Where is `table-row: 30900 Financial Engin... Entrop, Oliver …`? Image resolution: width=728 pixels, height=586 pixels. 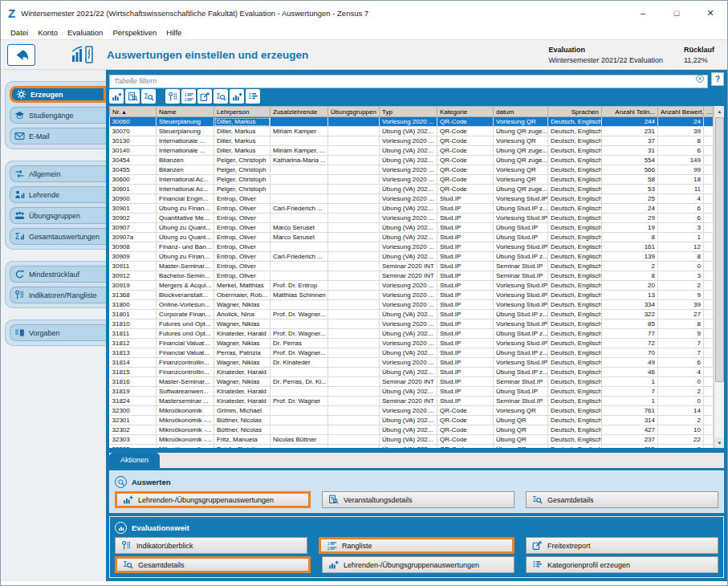 table-row: 30900 Financial Engin... Entrop, Oliver … is located at coordinates (412, 199).